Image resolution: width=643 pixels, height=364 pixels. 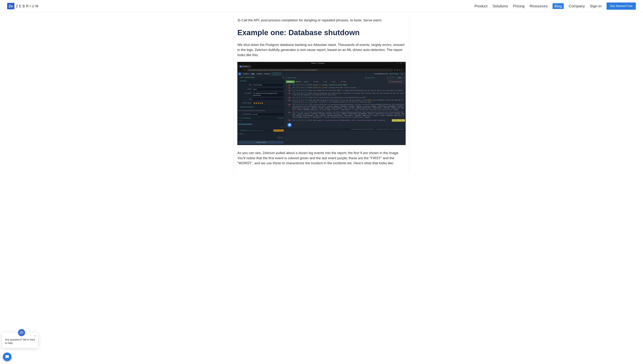 I want to click on reload-icon: ⟳, so click(x=245, y=70).